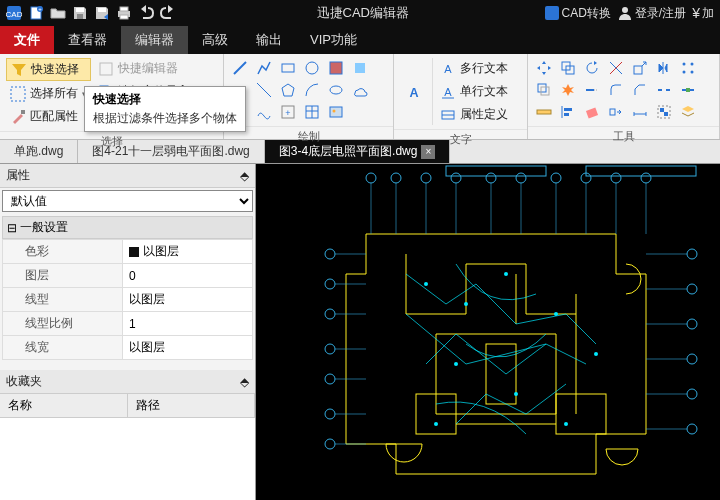 This screenshot has height=500, width=720. What do you see at coordinates (269, 40) in the screenshot?
I see `tab-output: 输出` at bounding box center [269, 40].